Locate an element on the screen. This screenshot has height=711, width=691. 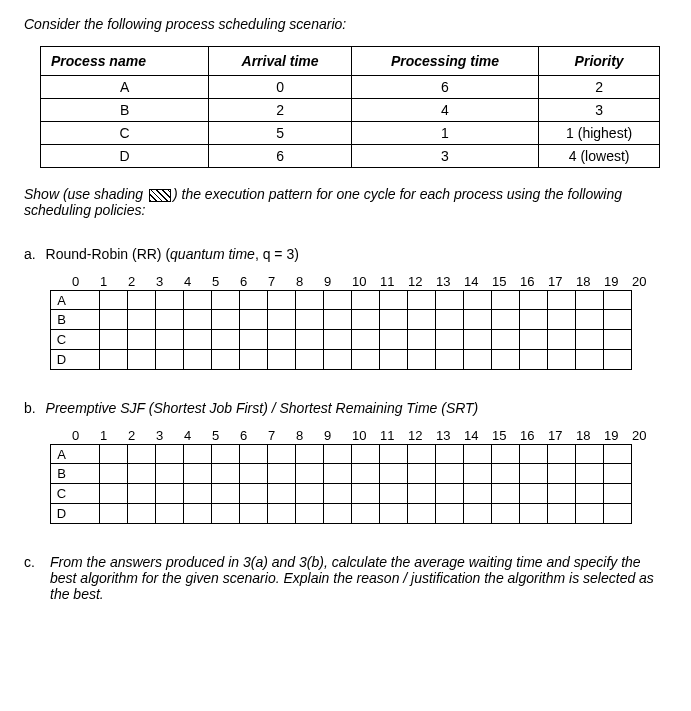
section-b-title: Preemptive SJF (Shortest Job First) / Sh… is located at coordinates (262, 408).